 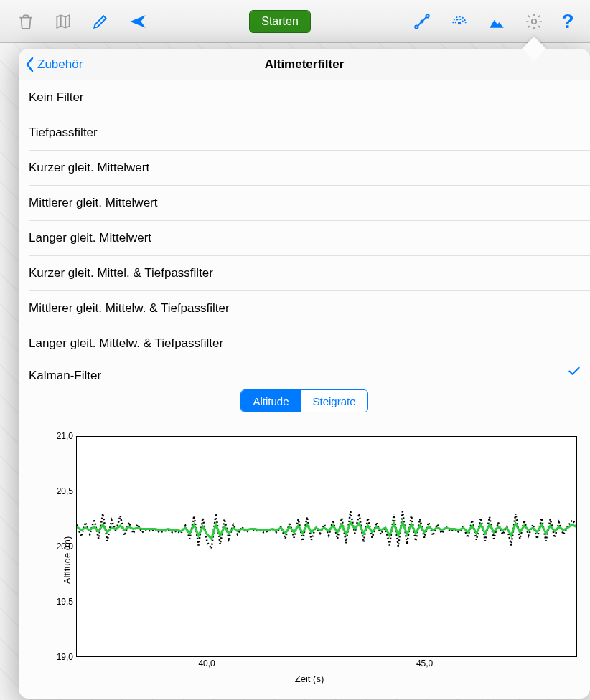 What do you see at coordinates (29, 65) in the screenshot?
I see `chevron-left-icon` at bounding box center [29, 65].